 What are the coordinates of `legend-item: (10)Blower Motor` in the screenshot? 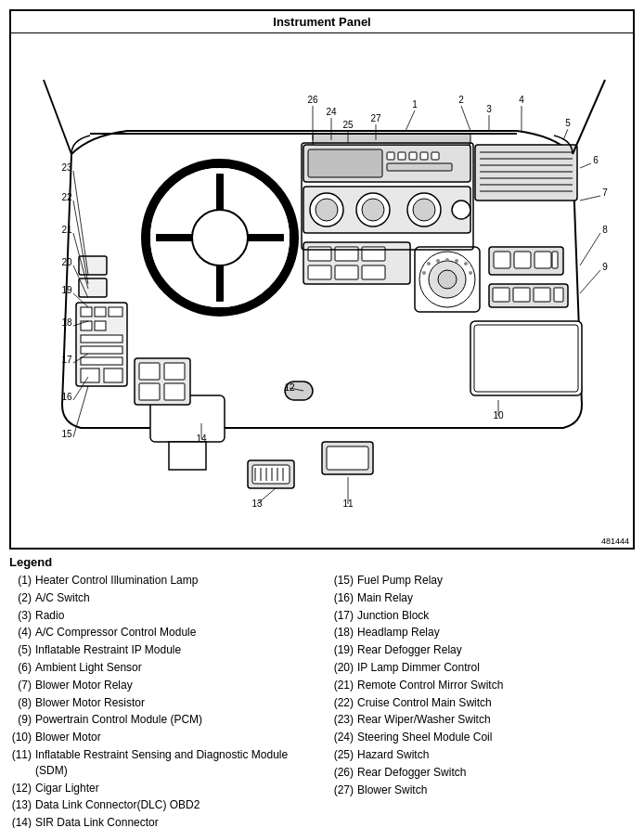 It's located at (161, 737).